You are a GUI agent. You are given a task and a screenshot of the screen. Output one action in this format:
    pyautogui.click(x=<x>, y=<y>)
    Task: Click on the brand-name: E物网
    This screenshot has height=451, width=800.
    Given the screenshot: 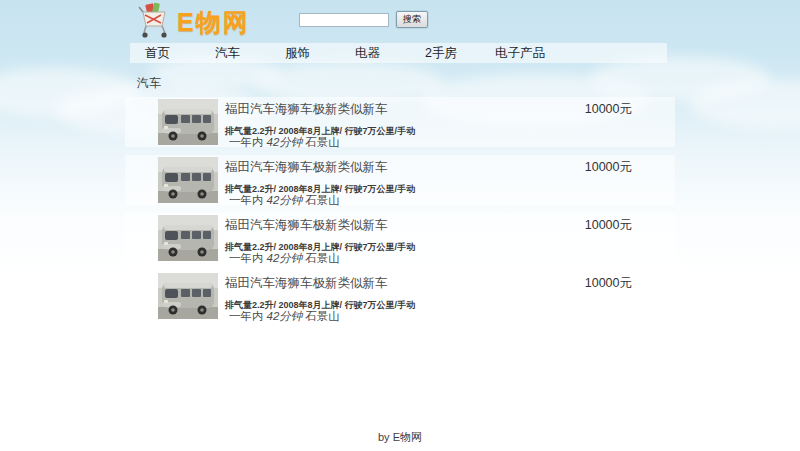 What is the action you would take?
    pyautogui.click(x=214, y=22)
    